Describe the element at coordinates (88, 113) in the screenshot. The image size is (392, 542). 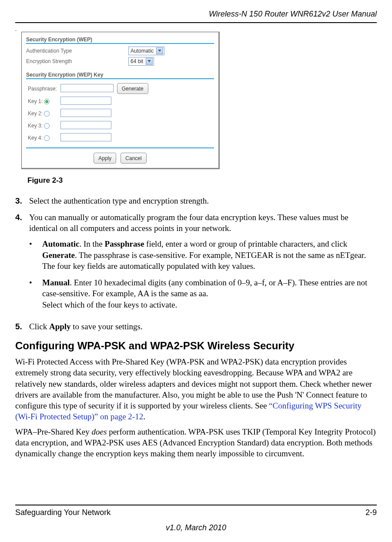
I see `wep-key-table: Passphrase: Generate Key 1: Key 2: Key 3…` at that location.